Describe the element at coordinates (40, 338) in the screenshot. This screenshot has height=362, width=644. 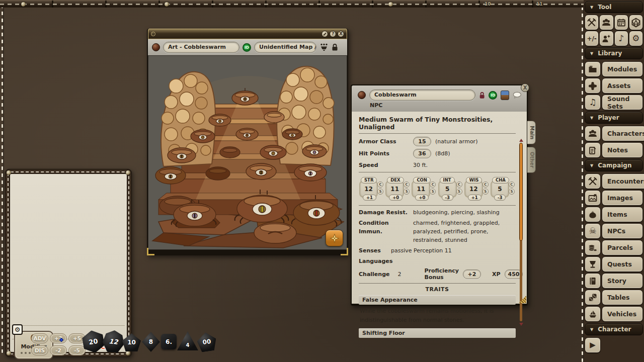
I see `adv-button: ADV` at that location.